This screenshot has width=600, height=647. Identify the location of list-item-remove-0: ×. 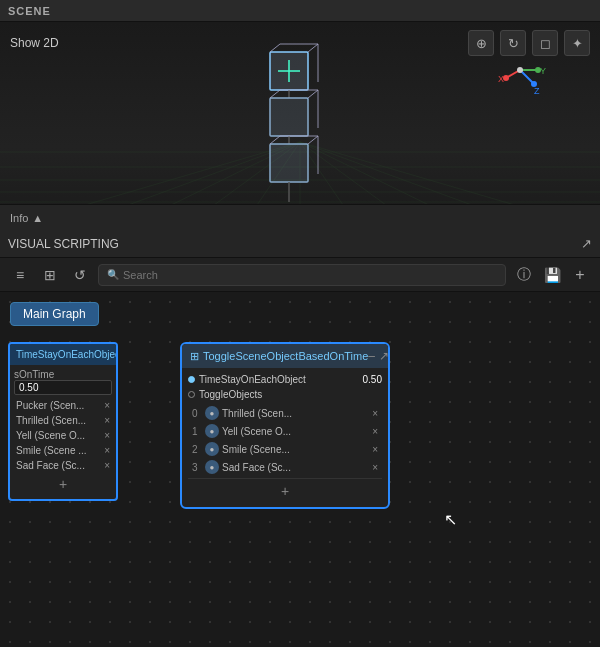
(107, 406).